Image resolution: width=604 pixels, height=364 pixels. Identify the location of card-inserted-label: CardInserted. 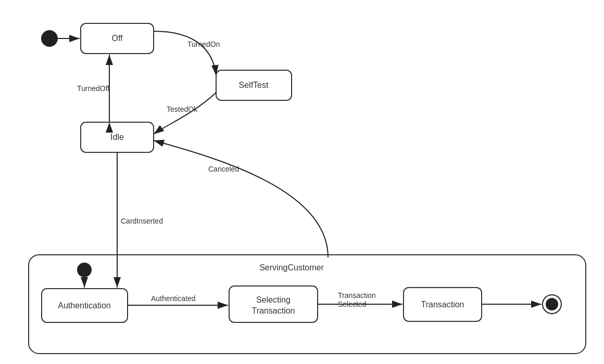
(142, 221).